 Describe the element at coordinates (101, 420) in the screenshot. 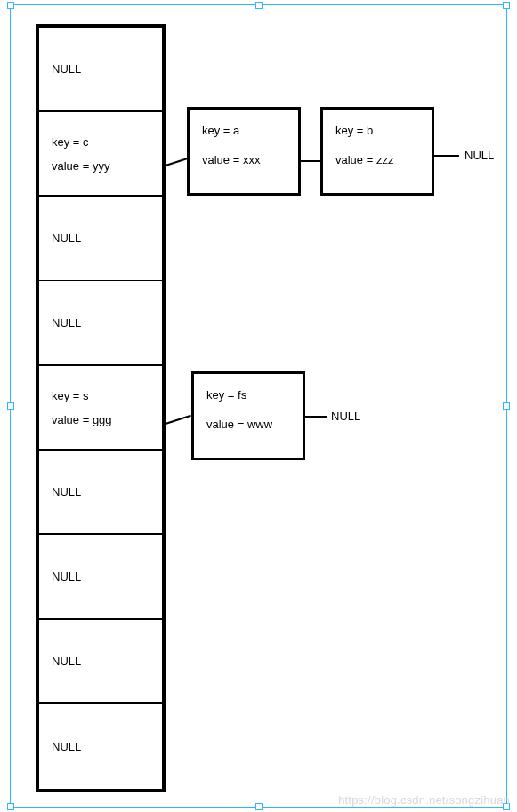

I see `bucket-value-line: value = ggg` at that location.